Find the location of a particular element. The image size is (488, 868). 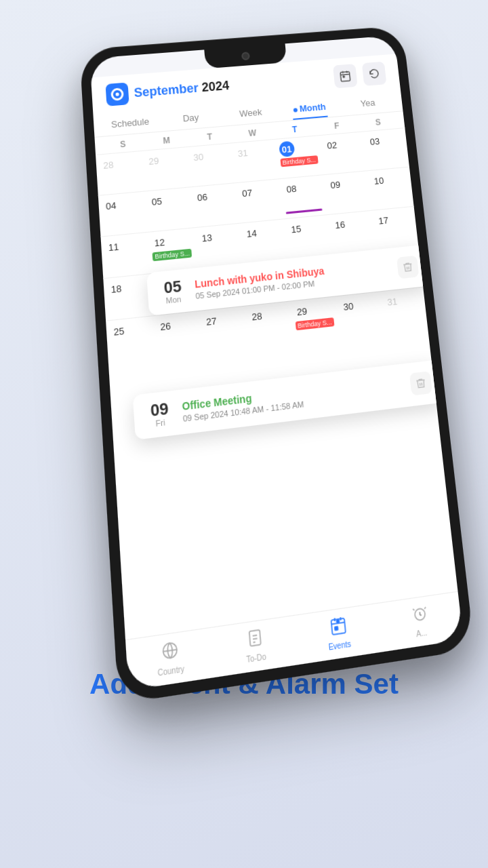

country-icon is located at coordinates (169, 652).